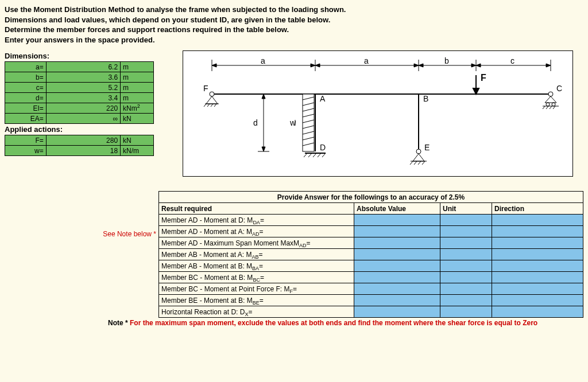  What do you see at coordinates (371, 197) in the screenshot?
I see `answers-title: Provide Answer for the followings to an …` at bounding box center [371, 197].